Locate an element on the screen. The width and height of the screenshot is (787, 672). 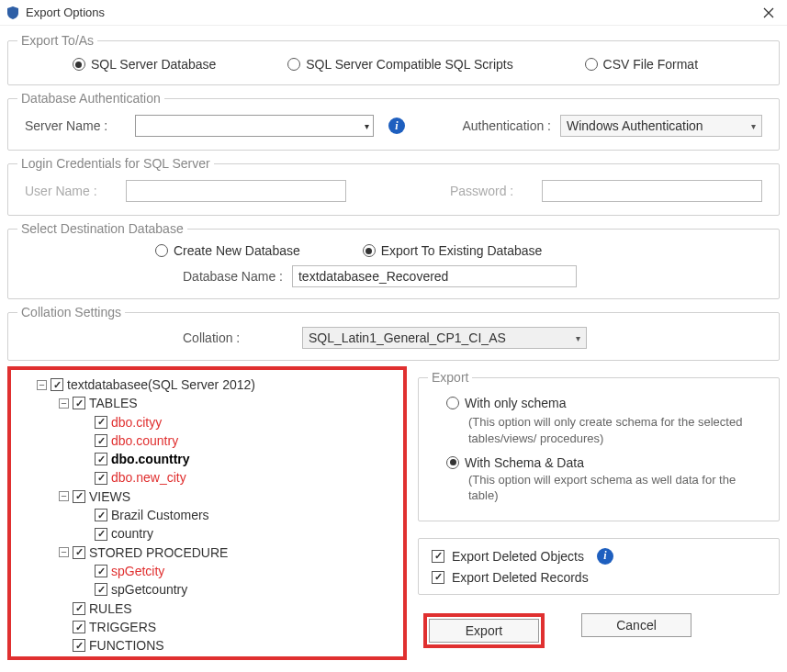
export-button: Export is located at coordinates (484, 631).